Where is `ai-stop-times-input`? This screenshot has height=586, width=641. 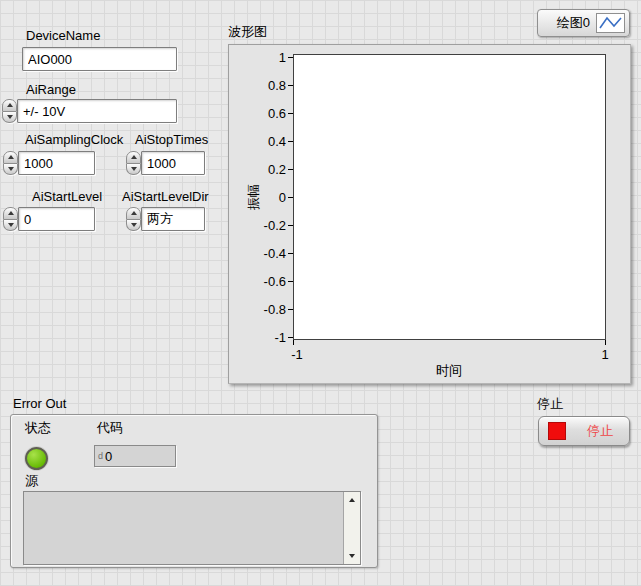 ai-stop-times-input is located at coordinates (173, 163).